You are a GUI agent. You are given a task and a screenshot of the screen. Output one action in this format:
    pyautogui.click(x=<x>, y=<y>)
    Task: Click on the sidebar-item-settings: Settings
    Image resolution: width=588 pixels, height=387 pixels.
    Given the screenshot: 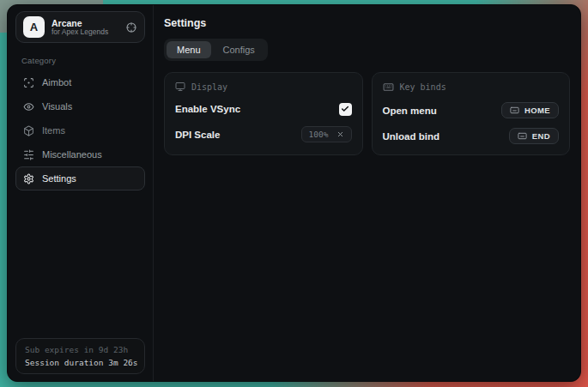 What is the action you would take?
    pyautogui.click(x=81, y=178)
    